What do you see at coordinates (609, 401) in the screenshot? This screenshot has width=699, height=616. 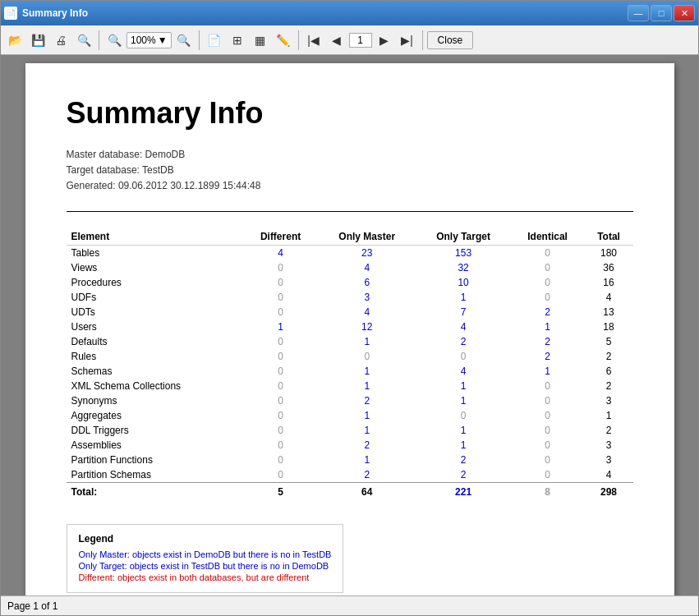 I see `row-total: 3` at bounding box center [609, 401].